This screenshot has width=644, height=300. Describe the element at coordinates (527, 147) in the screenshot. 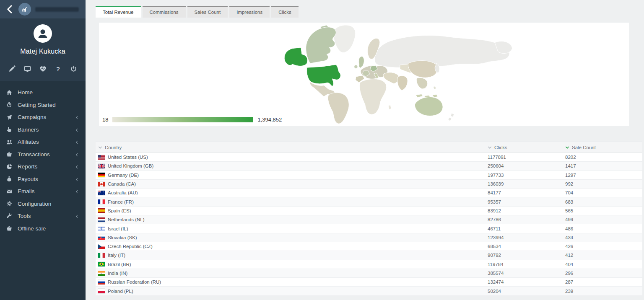

I see `column-header-clicks: Clicks` at that location.